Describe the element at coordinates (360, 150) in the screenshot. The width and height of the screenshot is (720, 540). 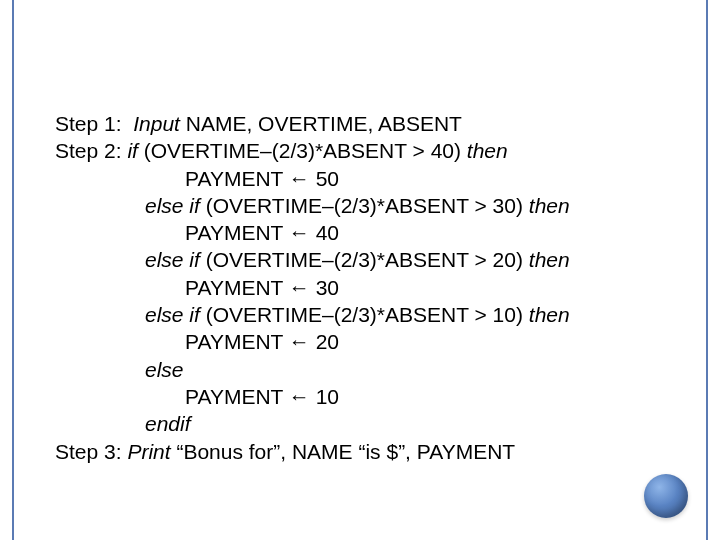
I see `step-2-line: Step 2: if (OVERTIME–(2/3)*ABSENT > 40) …` at that location.